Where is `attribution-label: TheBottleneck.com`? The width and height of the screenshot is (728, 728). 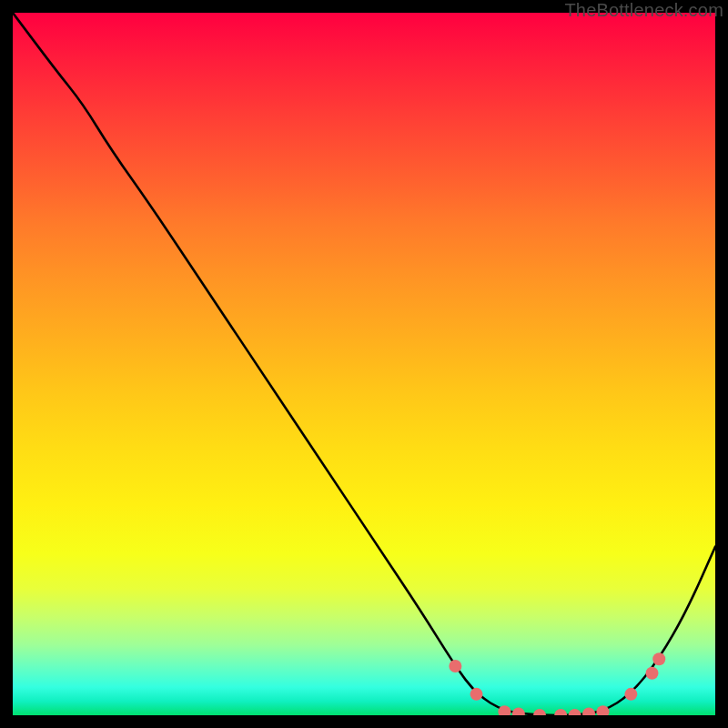 attribution-label: TheBottleneck.com is located at coordinates (644, 11).